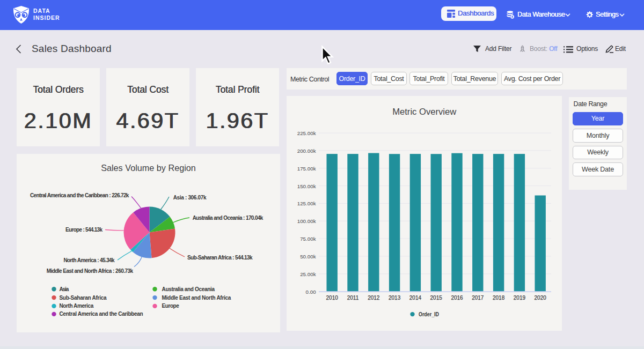  Describe the element at coordinates (89, 261) in the screenshot. I see `svg-text: North America : 45.34k` at that location.